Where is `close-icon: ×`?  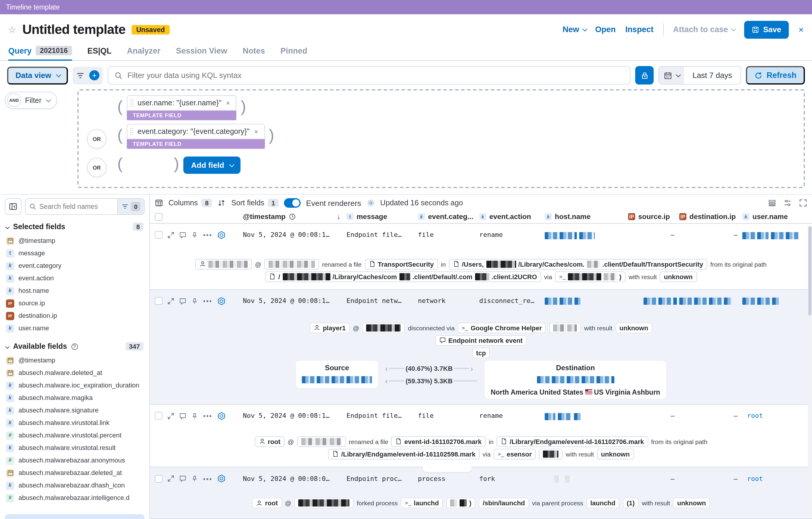 close-icon: × is located at coordinates (801, 29).